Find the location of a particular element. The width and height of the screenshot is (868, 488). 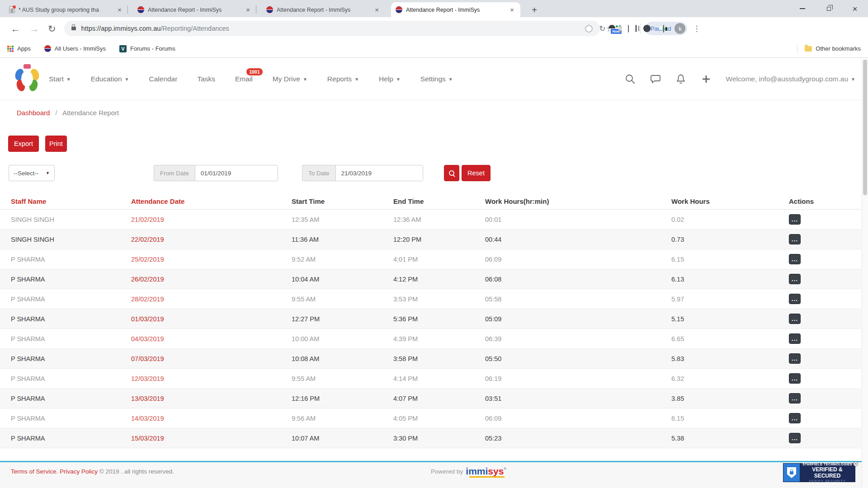

column-header-work-hours-hrmin: Work Hours(hr:min) is located at coordinates (578, 202).